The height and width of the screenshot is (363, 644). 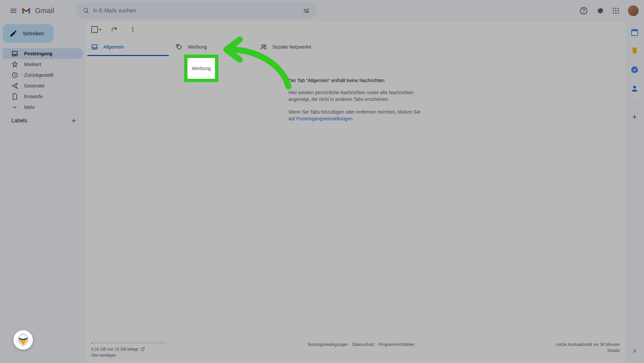 I want to click on tab-promotions: Werbung, so click(x=213, y=47).